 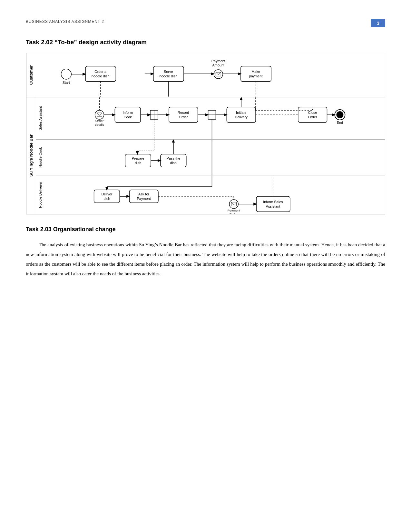 What do you see at coordinates (215, 157) in the screenshot?
I see `noodle-cook-svg: Prepare dish Pass the dish` at bounding box center [215, 157].